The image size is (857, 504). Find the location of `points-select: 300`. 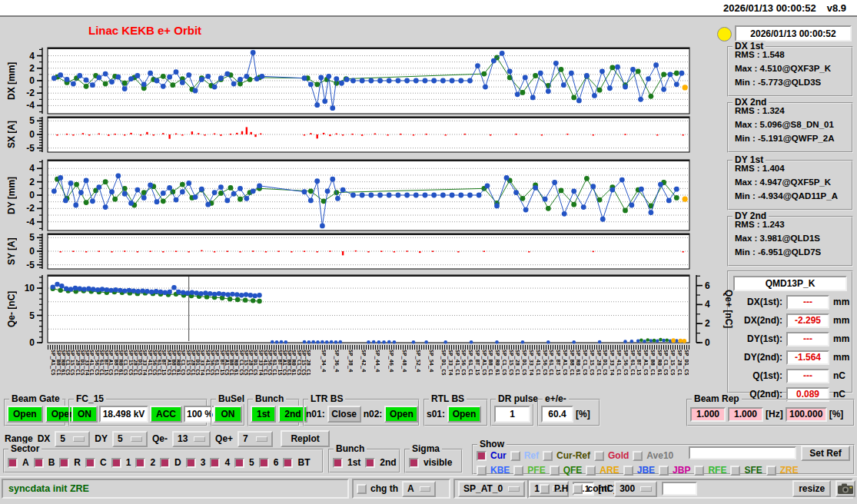

points-select: 300 is located at coordinates (636, 489).